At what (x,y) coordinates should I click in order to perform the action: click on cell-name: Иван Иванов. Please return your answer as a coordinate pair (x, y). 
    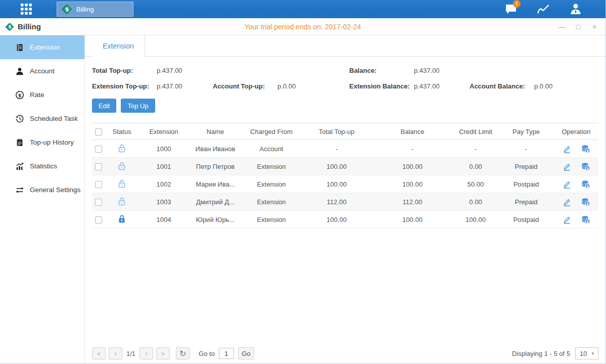
    Looking at the image, I should click on (215, 149).